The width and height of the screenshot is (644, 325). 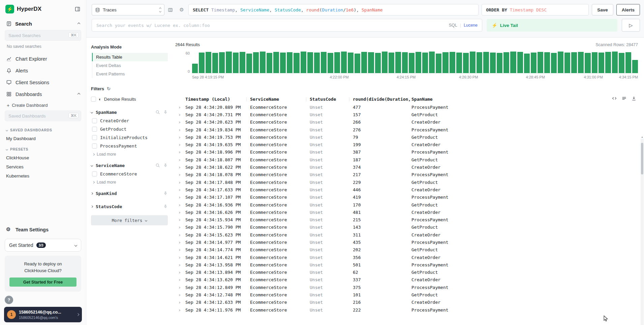 I want to click on analysis-mode-results-table: Results Table, so click(x=130, y=57).